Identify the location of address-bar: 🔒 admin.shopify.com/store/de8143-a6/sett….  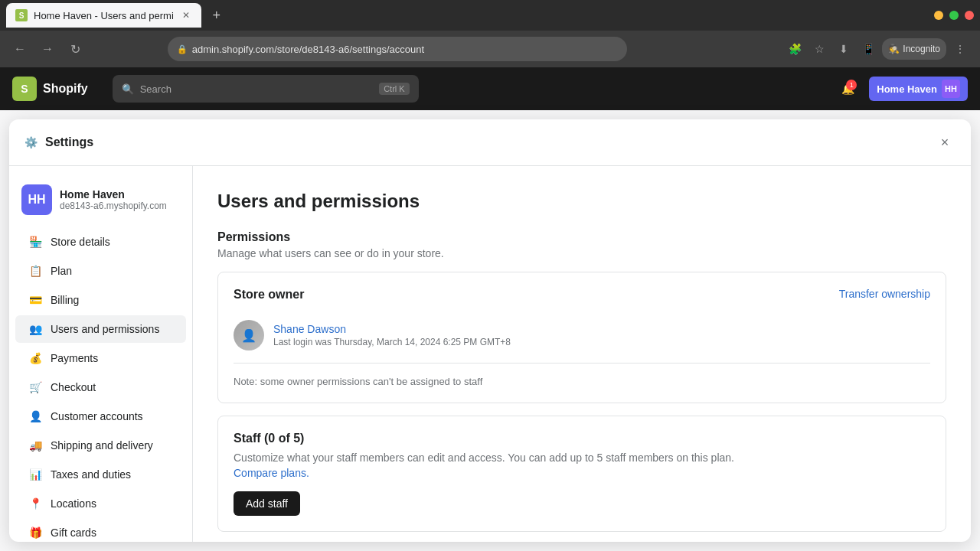
(397, 49).